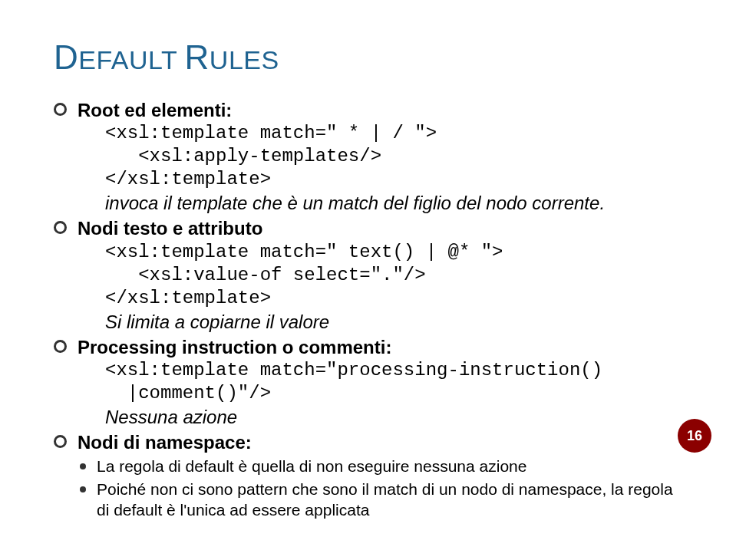 This screenshot has height=560, width=736. What do you see at coordinates (381, 466) in the screenshot?
I see `sub-bullet-item: La regola di default è quella di non ese…` at bounding box center [381, 466].